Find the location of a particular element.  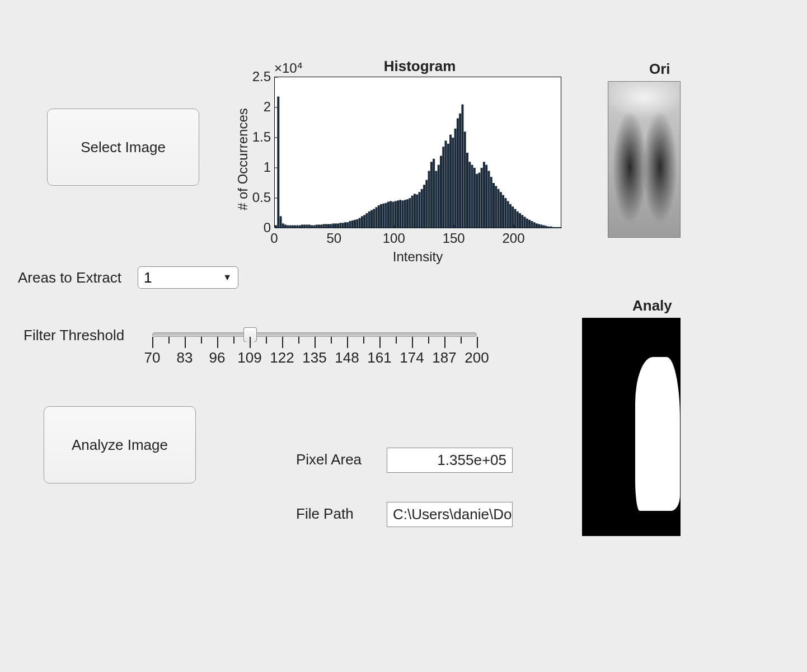

histogram-xlabel: Intensity is located at coordinates (417, 257).